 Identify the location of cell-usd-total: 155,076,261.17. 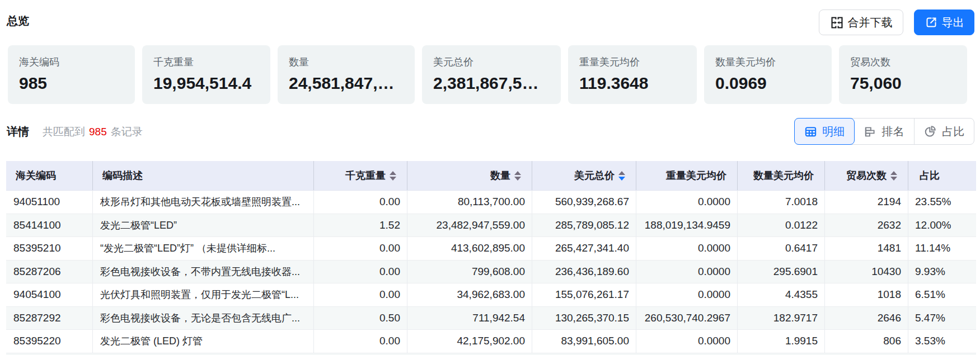
(584, 295).